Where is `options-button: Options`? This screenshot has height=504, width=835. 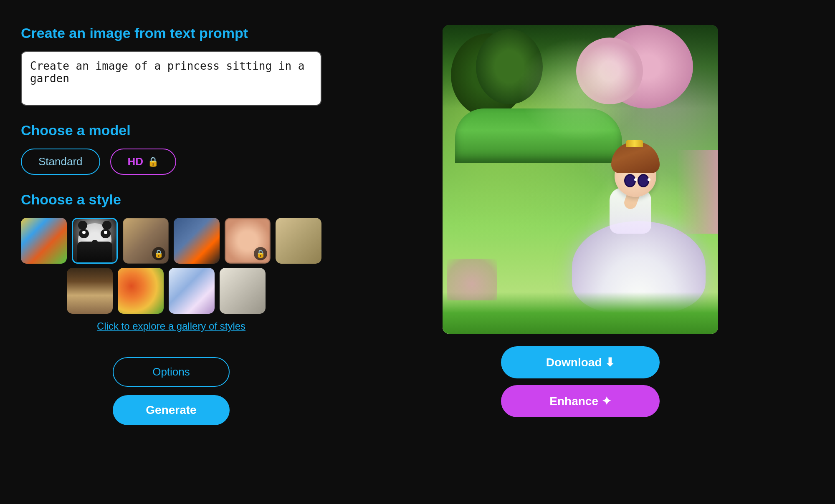 options-button: Options is located at coordinates (171, 372).